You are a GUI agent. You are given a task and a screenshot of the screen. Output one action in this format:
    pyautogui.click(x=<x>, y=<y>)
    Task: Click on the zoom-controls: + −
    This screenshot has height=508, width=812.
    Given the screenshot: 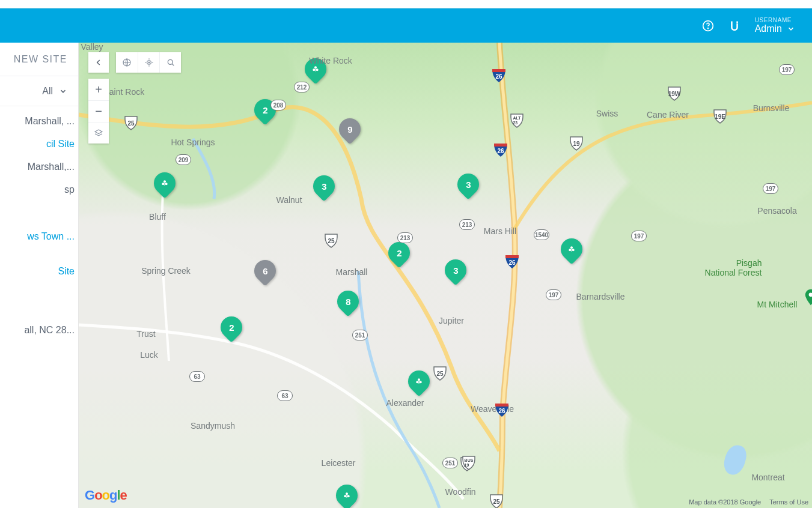 What is the action you would take?
    pyautogui.click(x=99, y=111)
    